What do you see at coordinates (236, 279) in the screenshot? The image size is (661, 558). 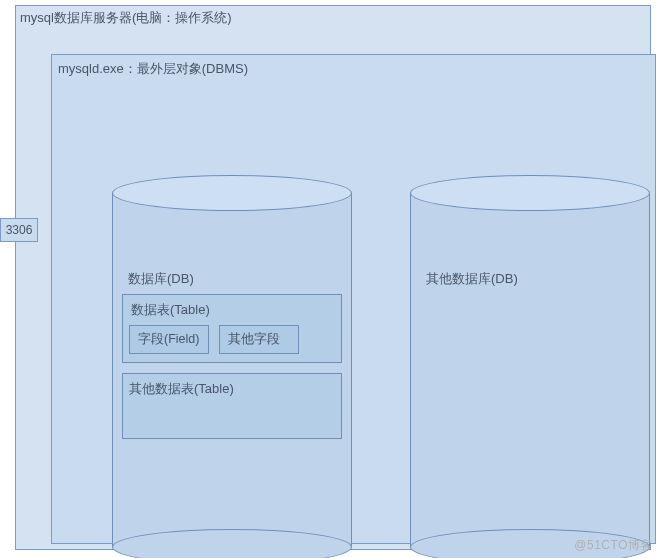 I see `database-label: 数据库(DB)` at bounding box center [236, 279].